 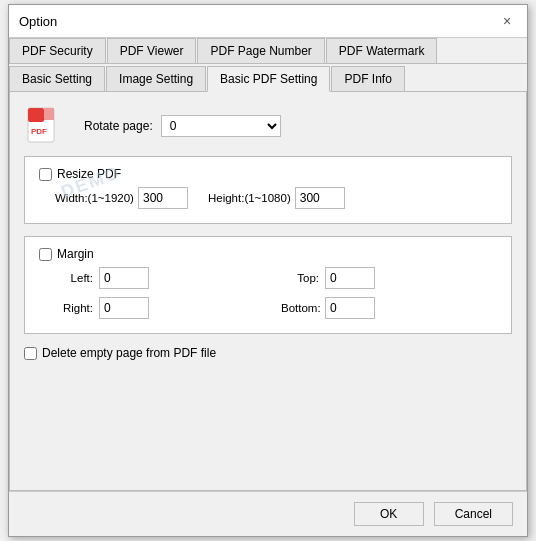 I want to click on pdf-icon: PDF, so click(x=44, y=126).